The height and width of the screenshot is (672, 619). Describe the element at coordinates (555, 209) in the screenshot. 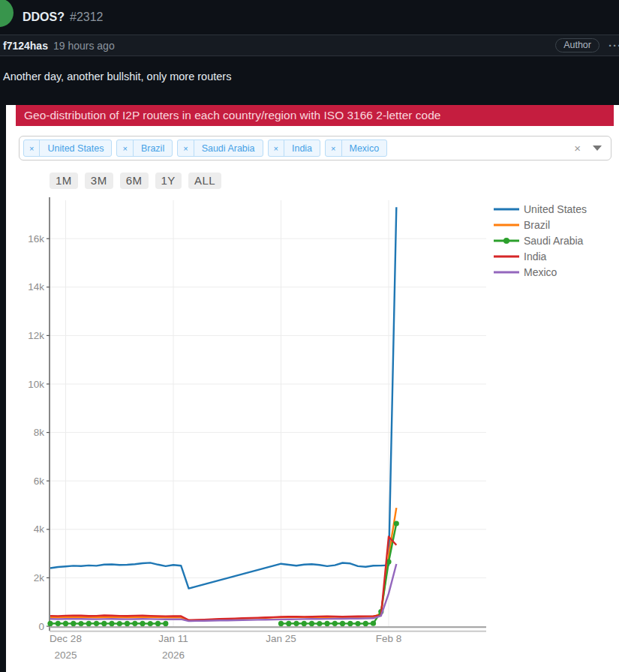

I see `svg-text: United States` at that location.